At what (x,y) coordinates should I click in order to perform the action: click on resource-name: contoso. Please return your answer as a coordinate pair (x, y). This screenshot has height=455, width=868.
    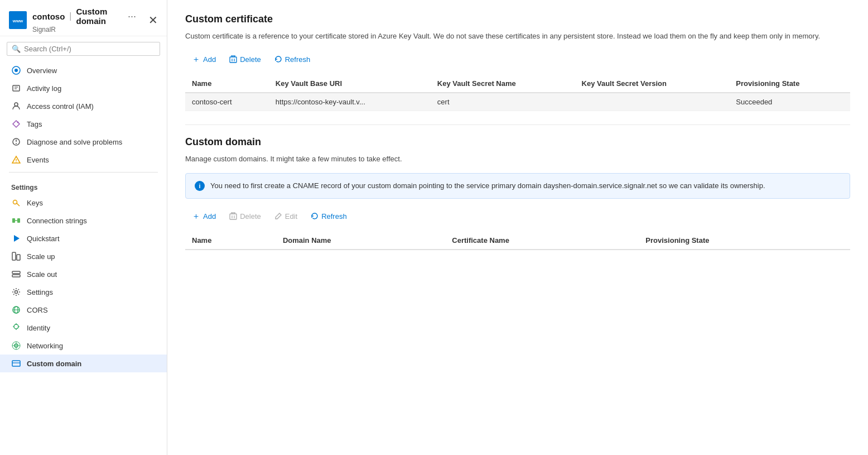
    Looking at the image, I should click on (49, 17).